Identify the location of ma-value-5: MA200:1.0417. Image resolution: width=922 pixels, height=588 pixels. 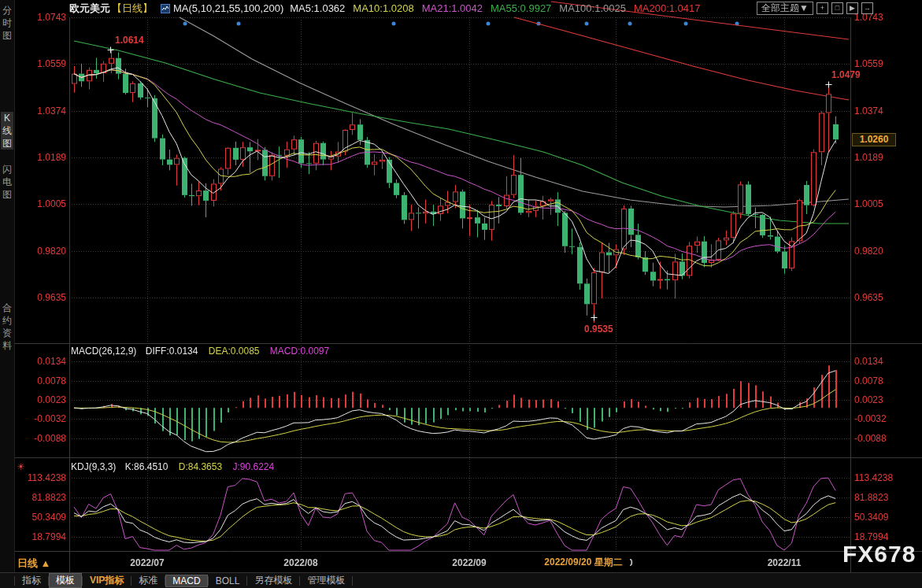
(668, 8).